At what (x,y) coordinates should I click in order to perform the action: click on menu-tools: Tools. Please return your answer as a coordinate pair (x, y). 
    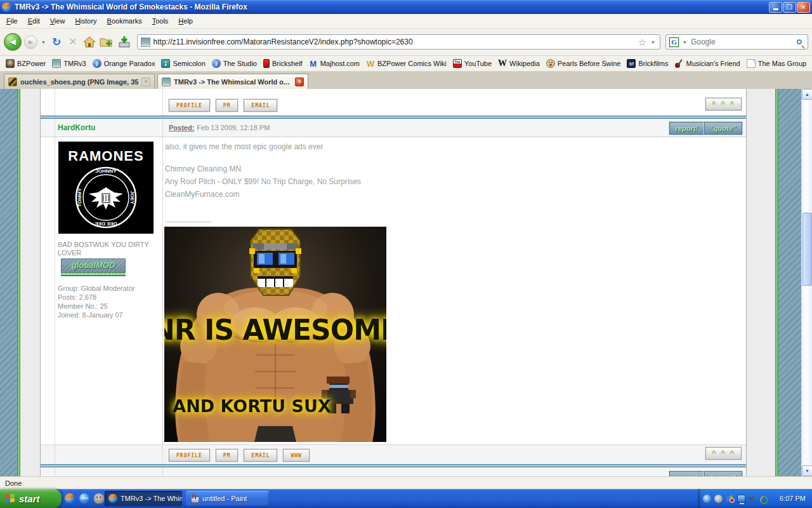
    Looking at the image, I should click on (160, 21).